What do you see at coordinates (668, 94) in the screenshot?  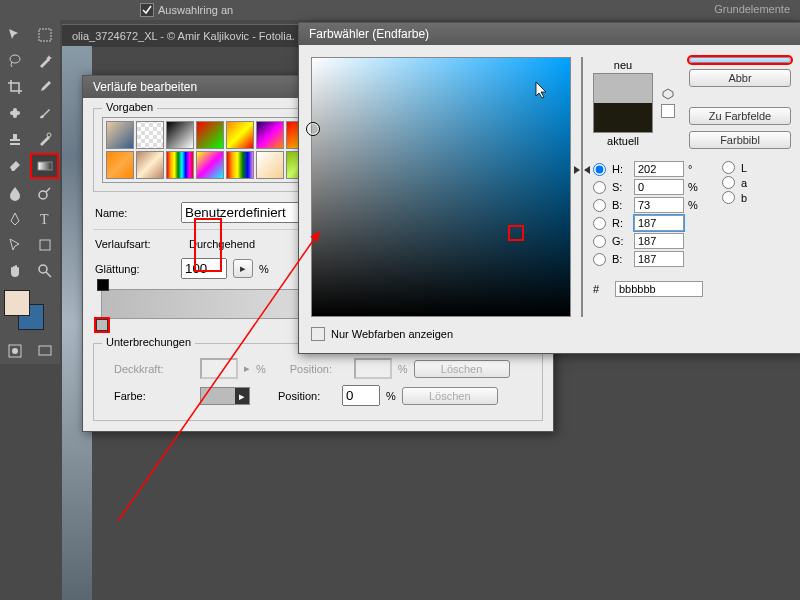 I see `gamut-warning-icon` at bounding box center [668, 94].